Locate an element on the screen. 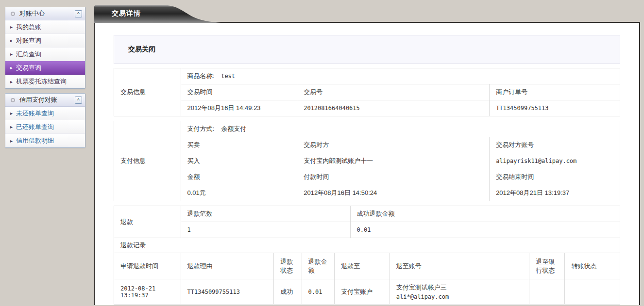 The height and width of the screenshot is (306, 644). page-title: 交易详情 is located at coordinates (126, 14).